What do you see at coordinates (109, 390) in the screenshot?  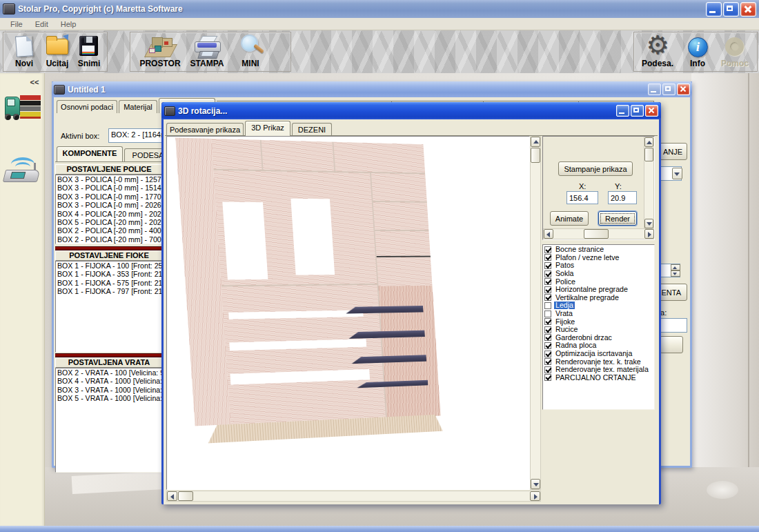 I see `list-item: BOX 3 - VRATA - 1000 [Velicina: 1` at bounding box center [109, 390].